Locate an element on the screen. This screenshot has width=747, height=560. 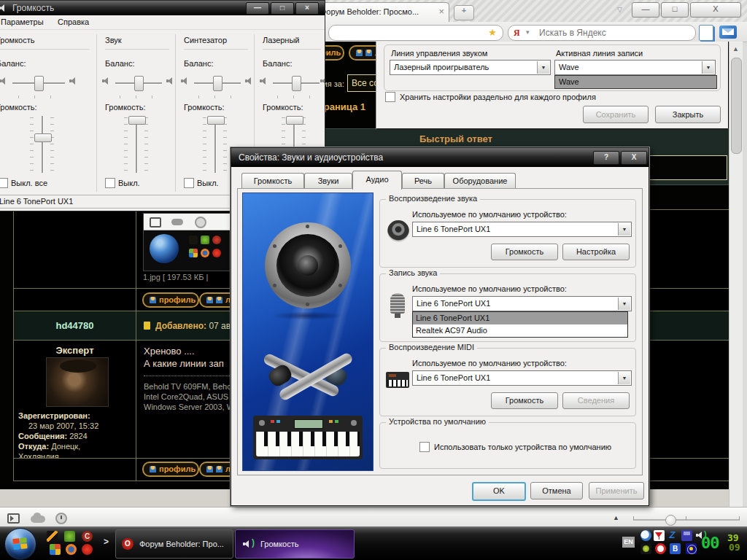
tray-b-icon: B is located at coordinates (676, 548).